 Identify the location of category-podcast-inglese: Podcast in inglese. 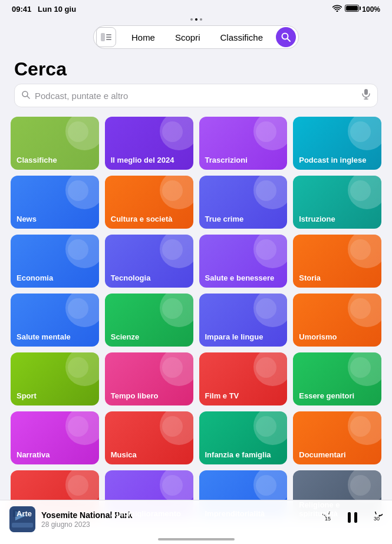
(337, 143).